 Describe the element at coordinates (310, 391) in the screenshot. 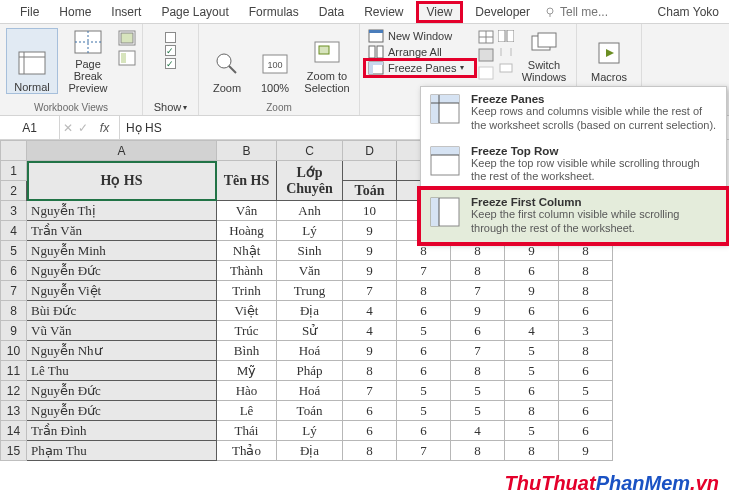

I see `cell-C12: Hoá` at that location.